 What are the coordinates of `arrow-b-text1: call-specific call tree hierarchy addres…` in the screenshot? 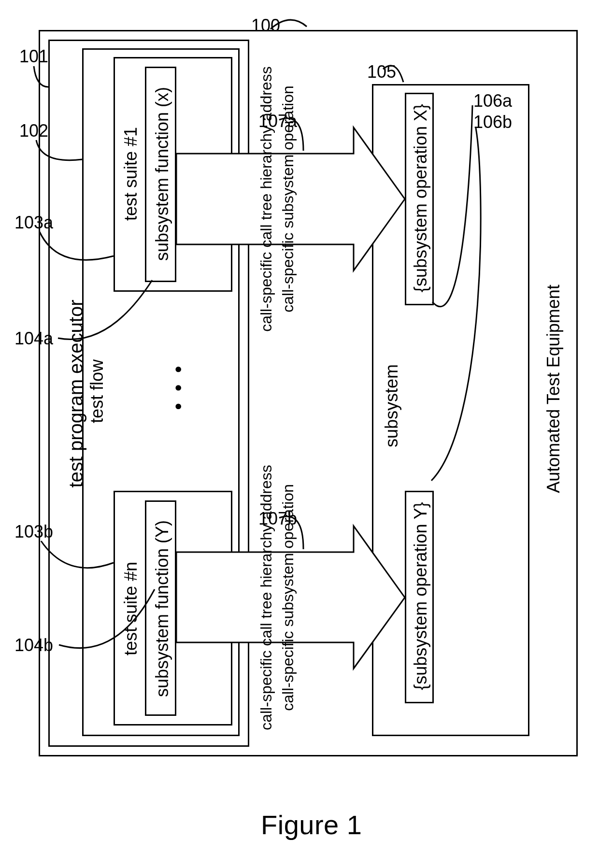 It's located at (267, 598).